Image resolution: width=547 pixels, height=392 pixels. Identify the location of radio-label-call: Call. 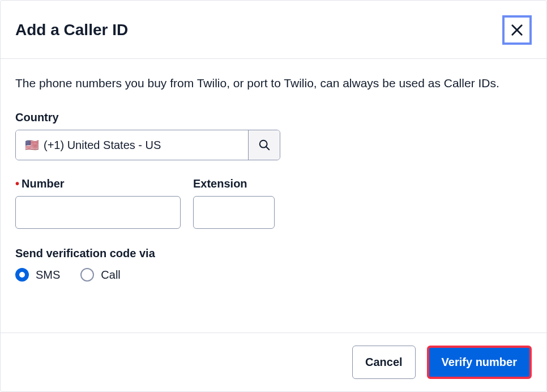
(110, 275).